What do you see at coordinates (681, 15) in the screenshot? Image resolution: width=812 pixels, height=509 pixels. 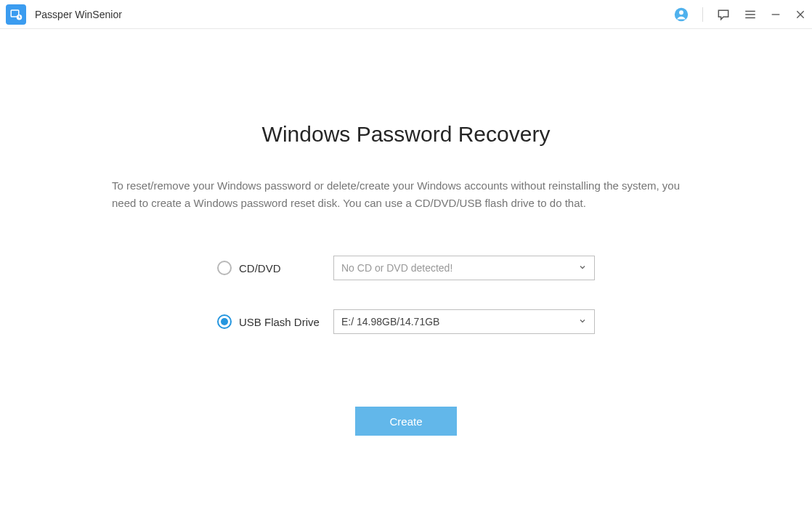 I see `user-account-icon` at bounding box center [681, 15].